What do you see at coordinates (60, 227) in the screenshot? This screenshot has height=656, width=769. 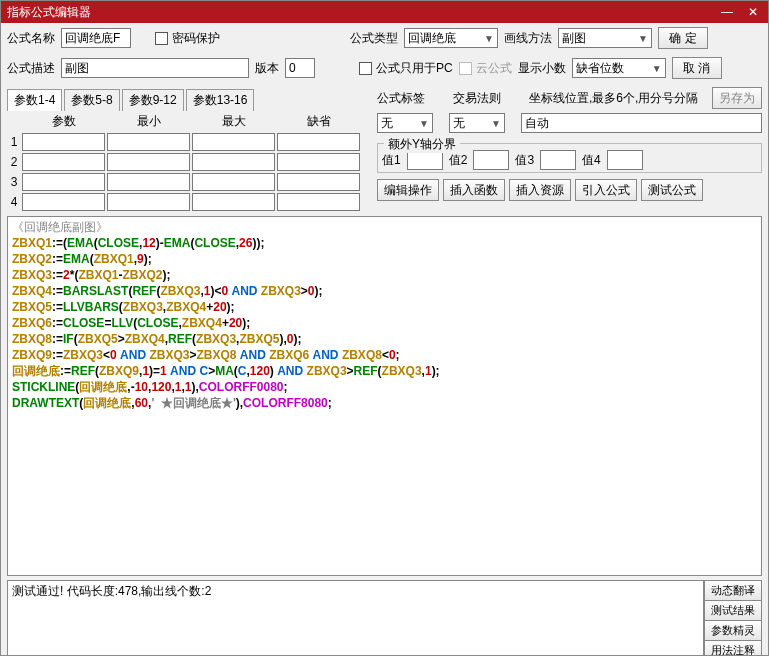 I see `code-header: 《回调绝底副图》` at bounding box center [60, 227].